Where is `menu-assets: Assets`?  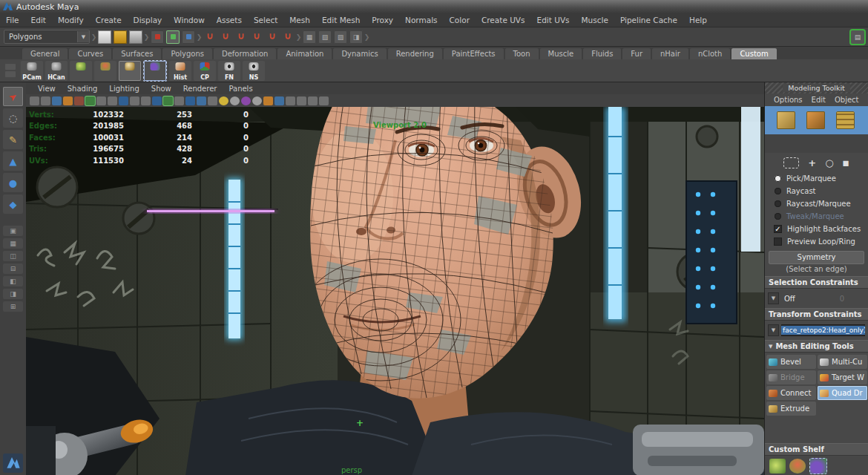
menu-assets: Assets is located at coordinates (229, 20).